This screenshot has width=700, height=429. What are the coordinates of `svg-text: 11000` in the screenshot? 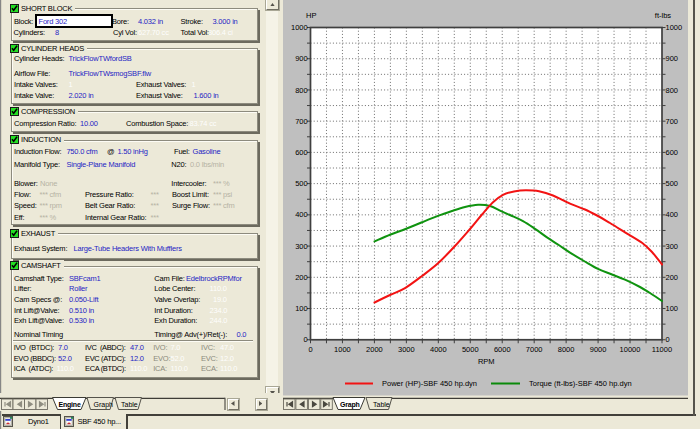 It's located at (662, 350).